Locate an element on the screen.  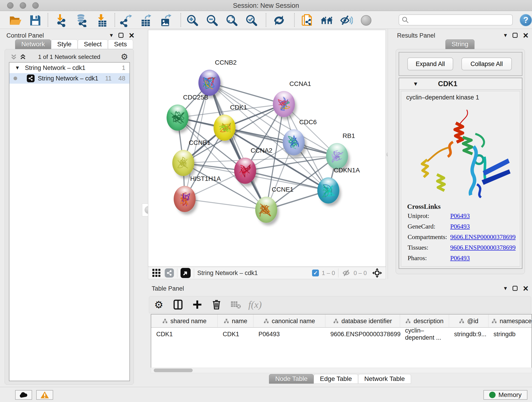
import-database-button is located at coordinates (81, 20).